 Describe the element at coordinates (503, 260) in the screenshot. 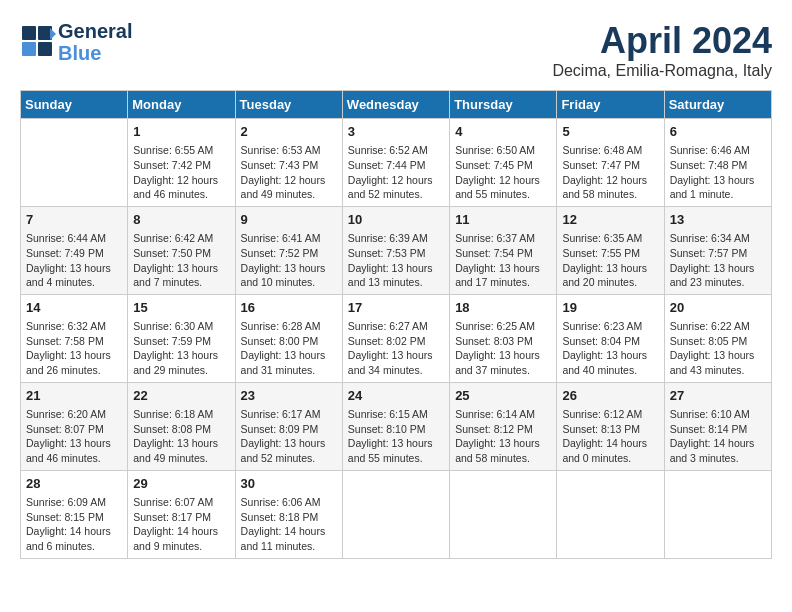

I see `day-info: Sunrise: 6:37 AM Sunset: 7:54 PM Dayligh…` at that location.